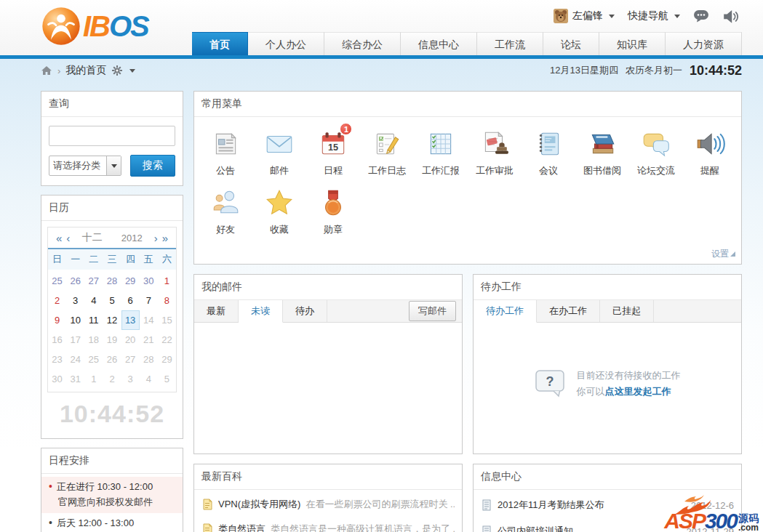 The image size is (763, 532). I want to click on todo-tab: 待办工作, so click(505, 311).